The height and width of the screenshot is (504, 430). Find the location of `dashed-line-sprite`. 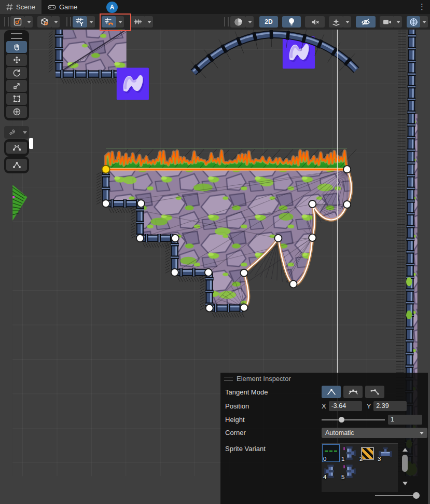

dashed-line-sprite is located at coordinates (331, 451).